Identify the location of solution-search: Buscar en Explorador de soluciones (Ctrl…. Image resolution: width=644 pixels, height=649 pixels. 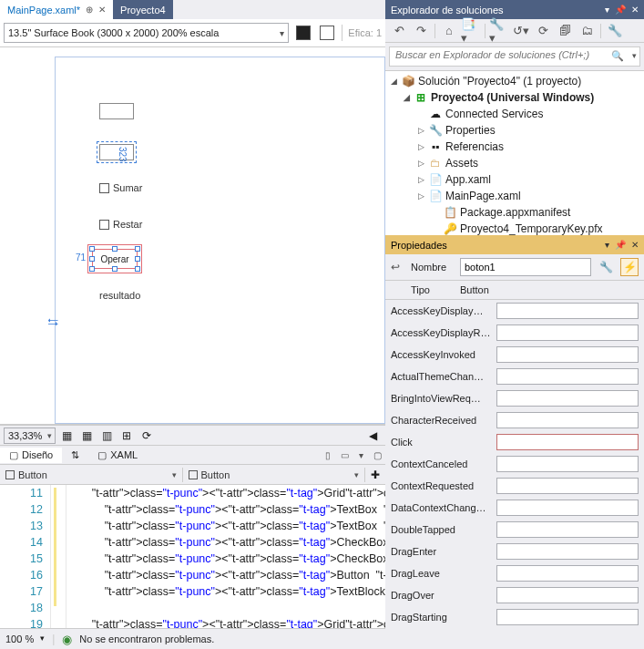
(515, 57).